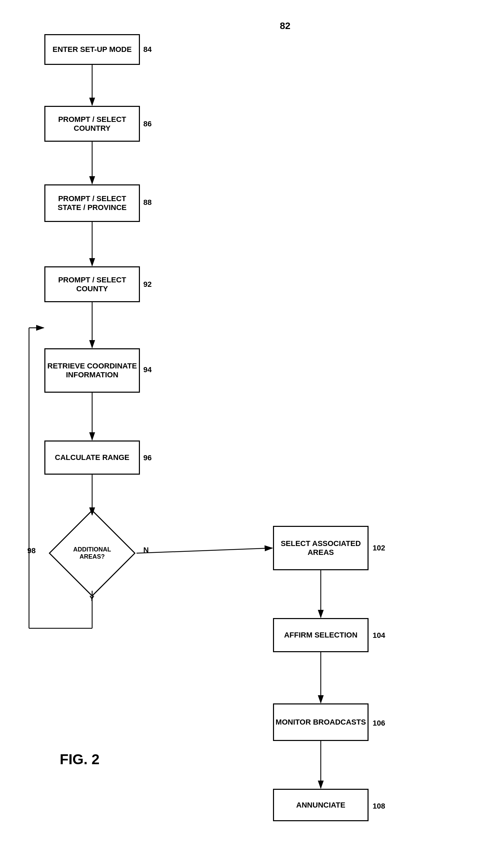  I want to click on box-enter-setup: ENTER SET-UP MODE, so click(92, 50).